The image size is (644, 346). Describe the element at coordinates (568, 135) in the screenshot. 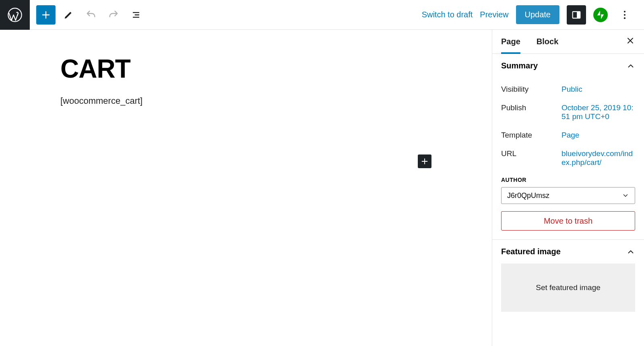

I see `template-row: Template Page` at that location.